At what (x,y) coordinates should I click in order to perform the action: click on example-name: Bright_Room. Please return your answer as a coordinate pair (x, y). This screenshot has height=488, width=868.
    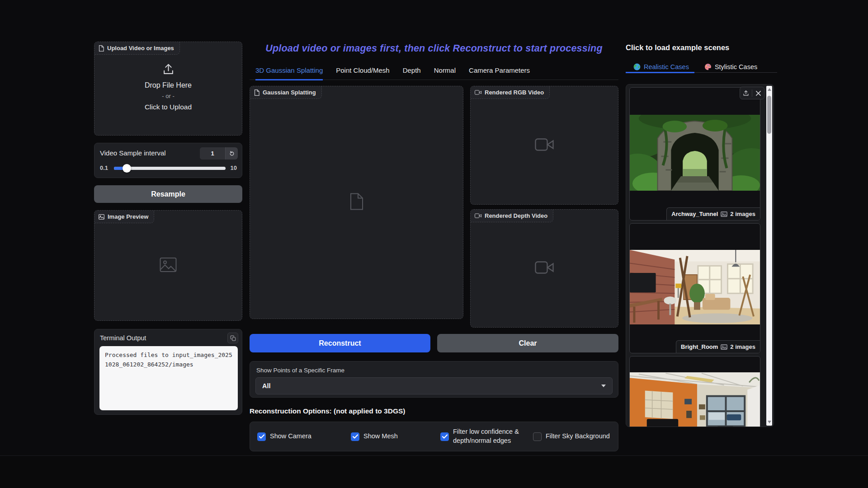
    Looking at the image, I should click on (699, 347).